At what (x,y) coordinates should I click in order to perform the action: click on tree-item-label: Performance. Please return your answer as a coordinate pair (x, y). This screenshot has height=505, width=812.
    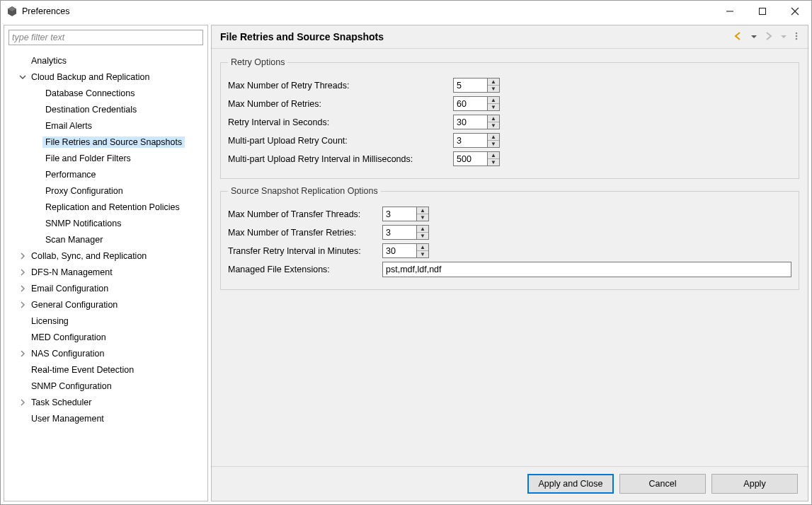
    Looking at the image, I should click on (71, 175).